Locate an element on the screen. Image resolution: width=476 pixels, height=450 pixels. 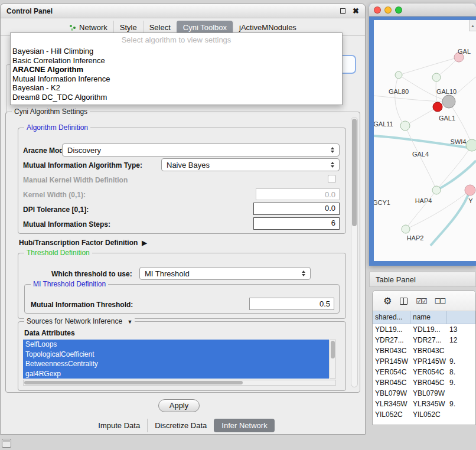
table-cell: YER054C is located at coordinates (392, 372).